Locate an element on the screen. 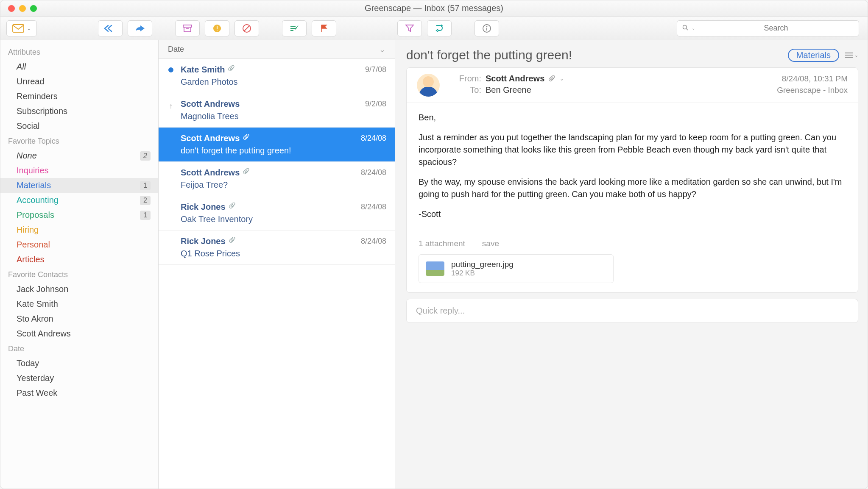  message-row: Scott Andrews8/24/08don't forget the put… is located at coordinates (276, 145).